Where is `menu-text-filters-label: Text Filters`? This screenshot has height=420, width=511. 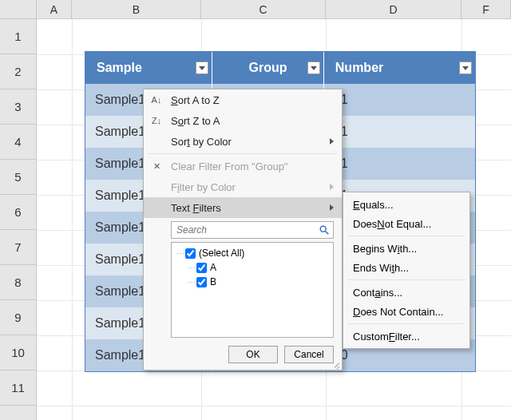 menu-text-filters-label: Text Filters is located at coordinates (196, 208).